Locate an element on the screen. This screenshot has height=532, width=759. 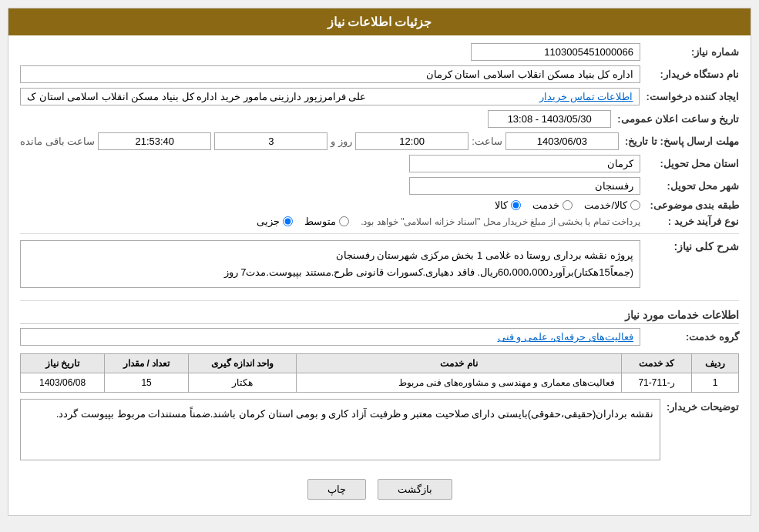
col-quantity: تعداد / مقدار is located at coordinates (146, 363).